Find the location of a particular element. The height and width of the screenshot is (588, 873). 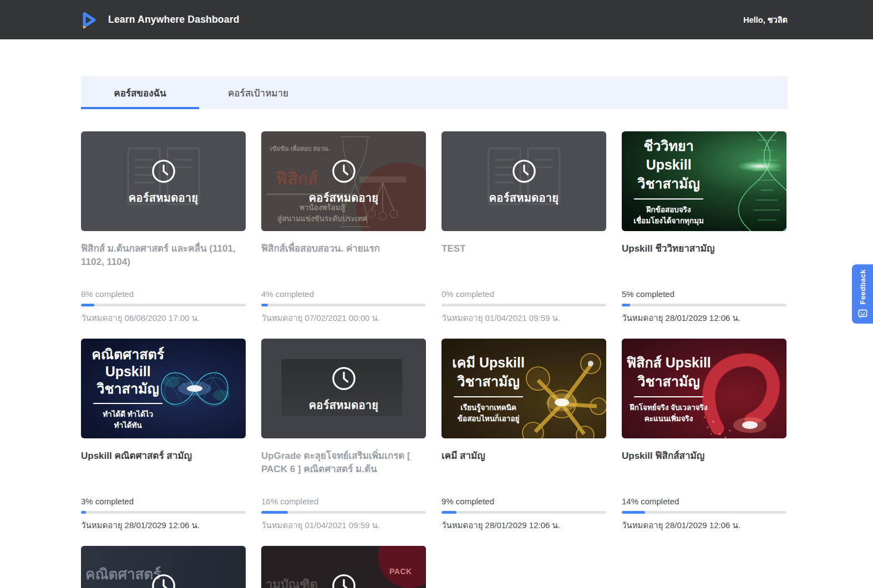

course-card: เคมี Upskill วิชาสามัญ เรียนรู้จากเทคนิค… is located at coordinates (524, 434).